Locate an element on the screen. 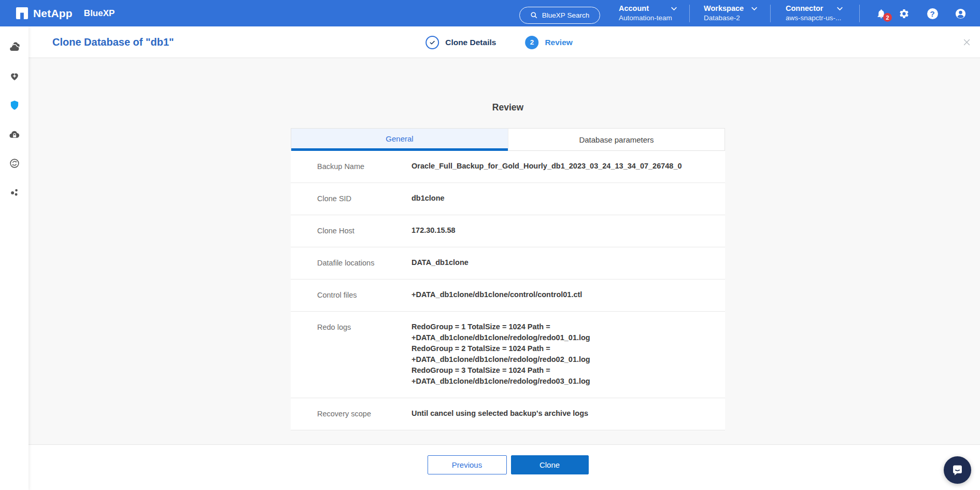 The width and height of the screenshot is (980, 490). row-label: Recovery scope is located at coordinates (364, 414).